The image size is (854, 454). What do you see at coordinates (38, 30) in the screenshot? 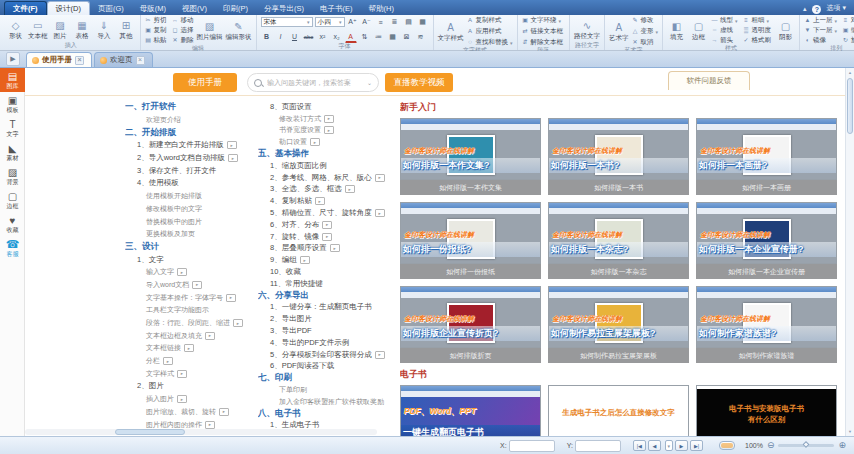
I see `insert-button: ▭ 文本框` at bounding box center [38, 30].